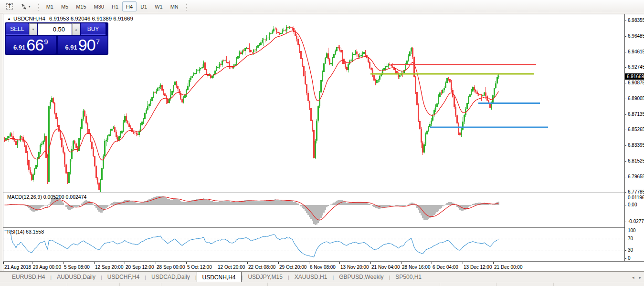 The image size is (644, 286). Describe the element at coordinates (33, 30) in the screenshot. I see `volume-decrease-button: ▼` at that location.